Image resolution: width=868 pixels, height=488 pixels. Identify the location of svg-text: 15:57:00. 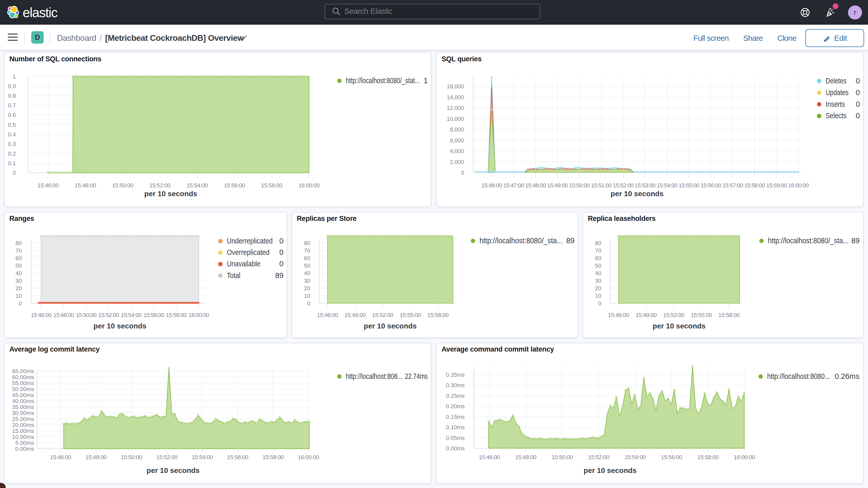
(733, 185).